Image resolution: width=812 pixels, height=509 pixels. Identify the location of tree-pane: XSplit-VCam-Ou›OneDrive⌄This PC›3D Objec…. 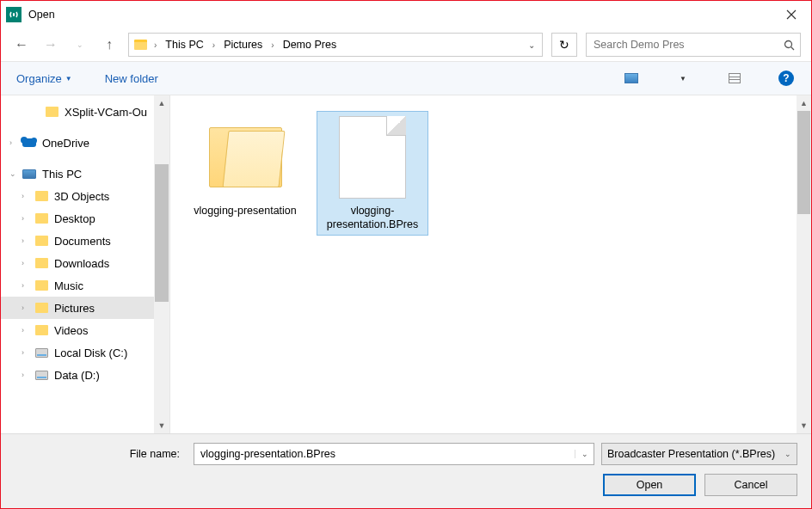
(85, 265).